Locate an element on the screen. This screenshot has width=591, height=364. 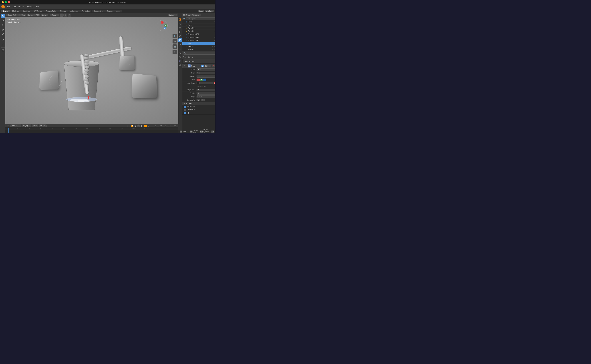
vert001-visibility-btn: 👁 is located at coordinates (215, 47).